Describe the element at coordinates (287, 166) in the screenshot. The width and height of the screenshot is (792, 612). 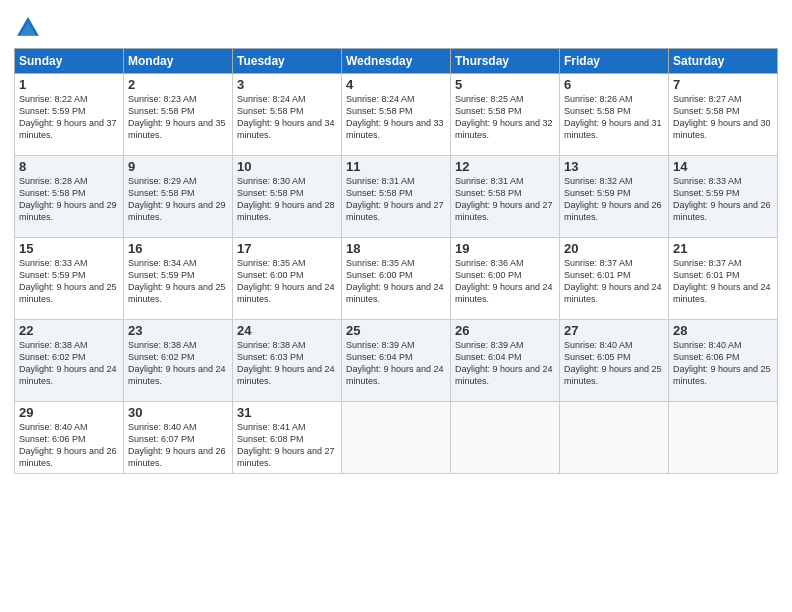
I see `day-number: 10` at that location.